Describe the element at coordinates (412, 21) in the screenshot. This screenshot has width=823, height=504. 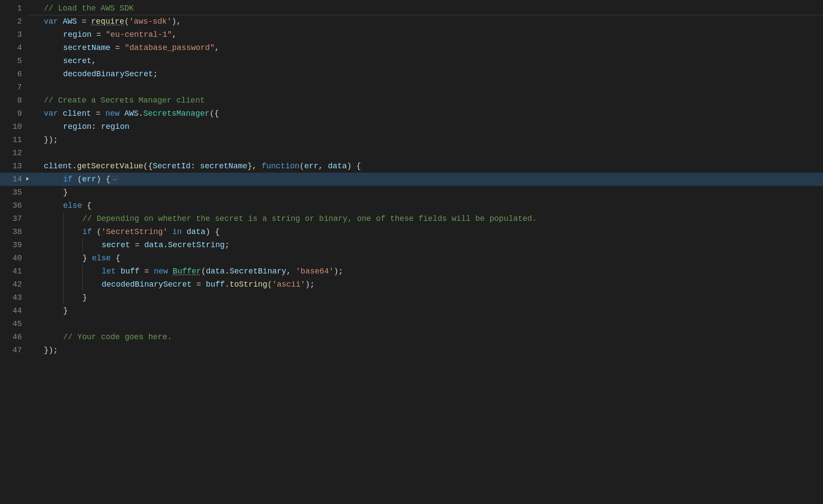
I see `code-line: 2var AWS = require('aws-sdk'),` at that location.